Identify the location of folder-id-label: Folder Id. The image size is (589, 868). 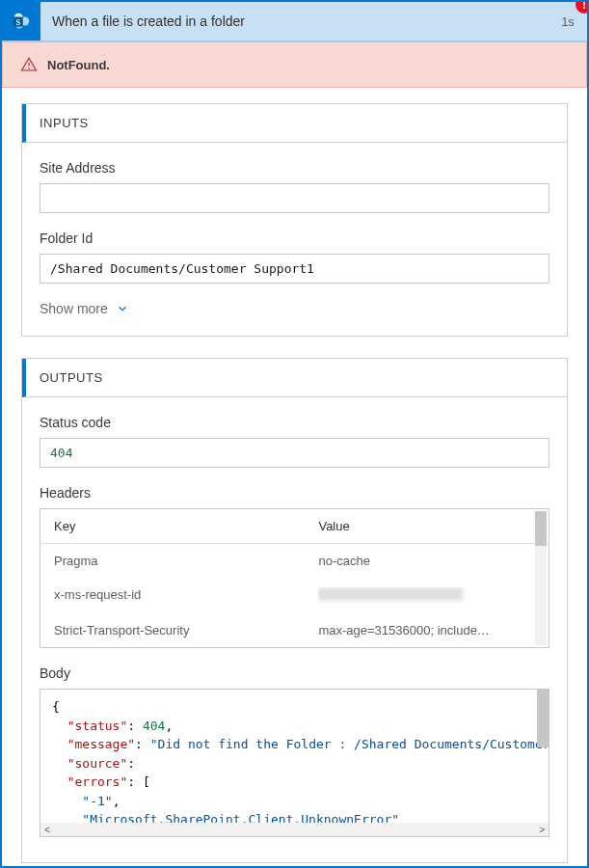
(295, 238).